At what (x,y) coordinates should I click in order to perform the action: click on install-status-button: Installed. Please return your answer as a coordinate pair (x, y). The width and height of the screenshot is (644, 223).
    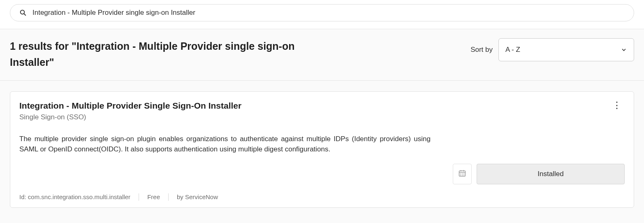
    Looking at the image, I should click on (551, 174).